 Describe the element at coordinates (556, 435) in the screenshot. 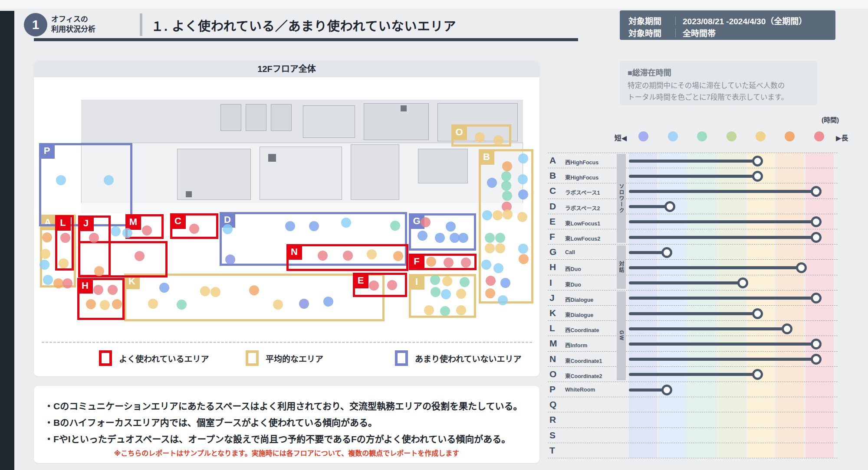

I see `chart-row-letter-S: S` at that location.